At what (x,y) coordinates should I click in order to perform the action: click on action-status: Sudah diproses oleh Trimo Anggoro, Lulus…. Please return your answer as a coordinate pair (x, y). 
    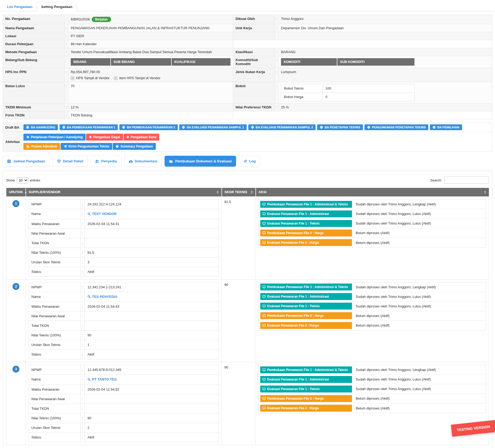
    Looking at the image, I should click on (393, 214).